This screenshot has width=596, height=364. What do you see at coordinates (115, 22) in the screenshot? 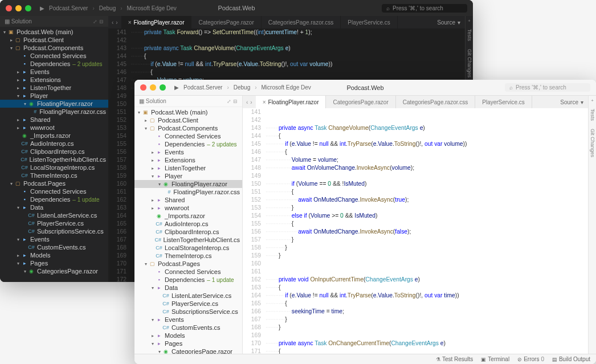
I see `tab-nav: ‹›` at bounding box center [115, 22].